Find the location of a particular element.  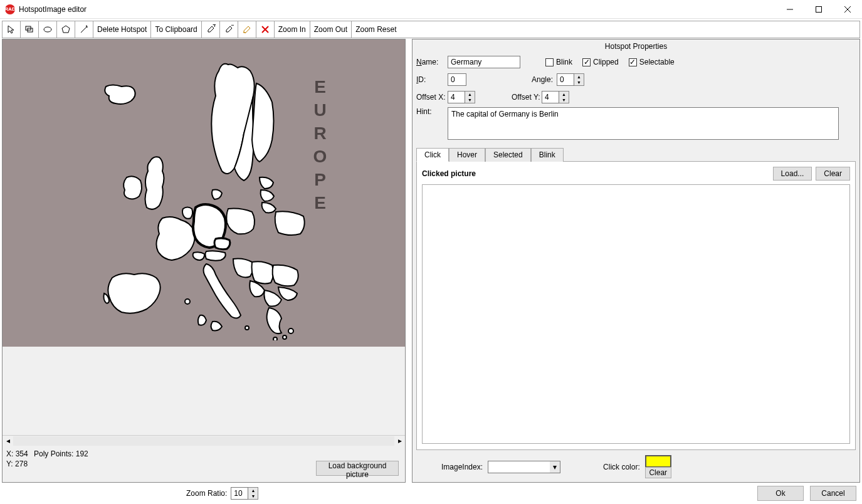

scroll-left-arrow: ◂ is located at coordinates (8, 441).